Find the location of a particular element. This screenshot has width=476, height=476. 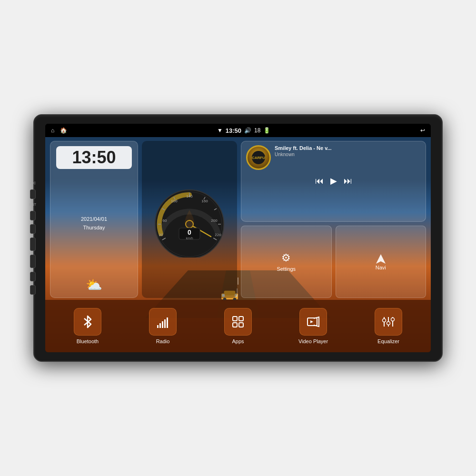

equalizer-label: Equalizer is located at coordinates (388, 341).